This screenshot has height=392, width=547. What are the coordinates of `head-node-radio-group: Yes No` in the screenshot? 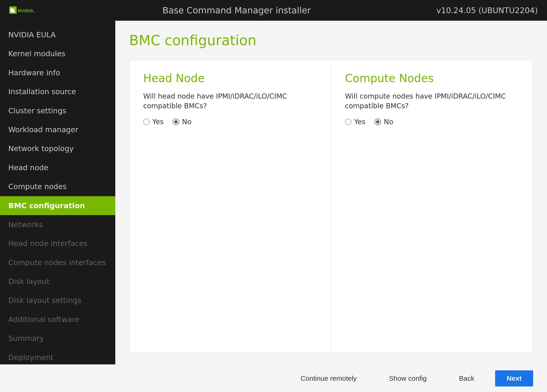 It's located at (230, 122).